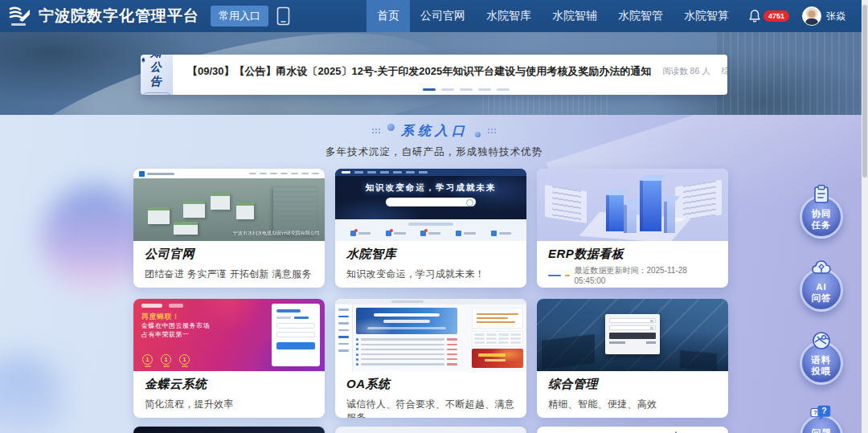 The width and height of the screenshot is (868, 433). What do you see at coordinates (821, 414) in the screenshot?
I see `question-bubble-icon: ? ?` at bounding box center [821, 414].